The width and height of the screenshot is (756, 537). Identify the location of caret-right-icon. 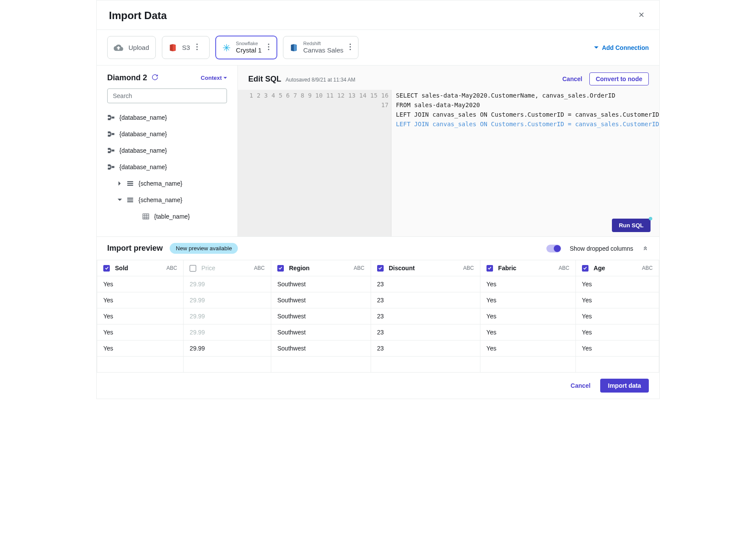
(120, 183).